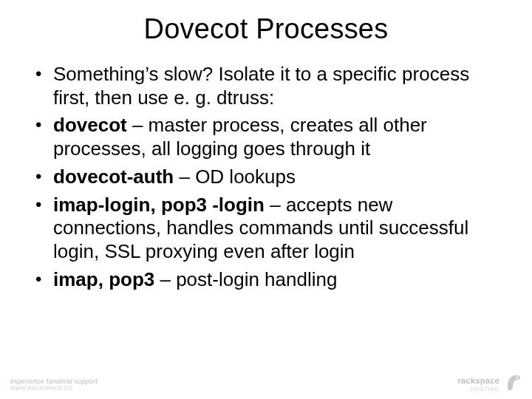  Describe the element at coordinates (513, 382) in the screenshot. I see `rackspace-icon` at that location.